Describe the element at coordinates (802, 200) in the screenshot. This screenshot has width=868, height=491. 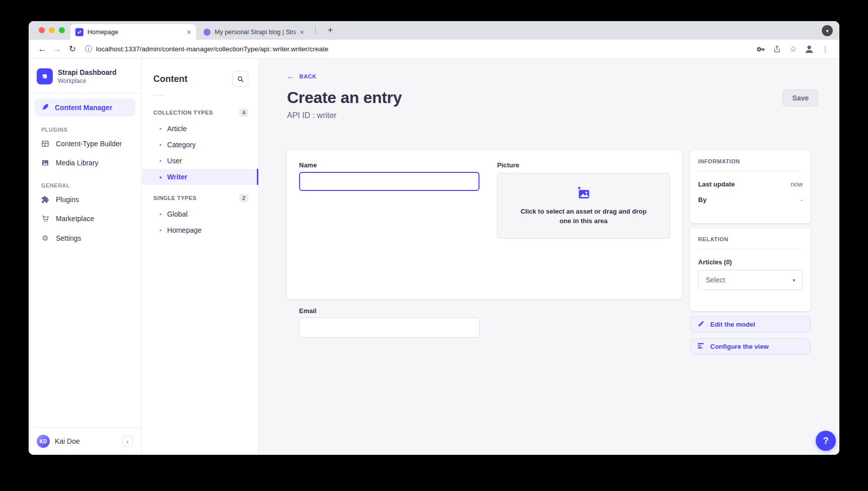
I see `by-value: -` at that location.